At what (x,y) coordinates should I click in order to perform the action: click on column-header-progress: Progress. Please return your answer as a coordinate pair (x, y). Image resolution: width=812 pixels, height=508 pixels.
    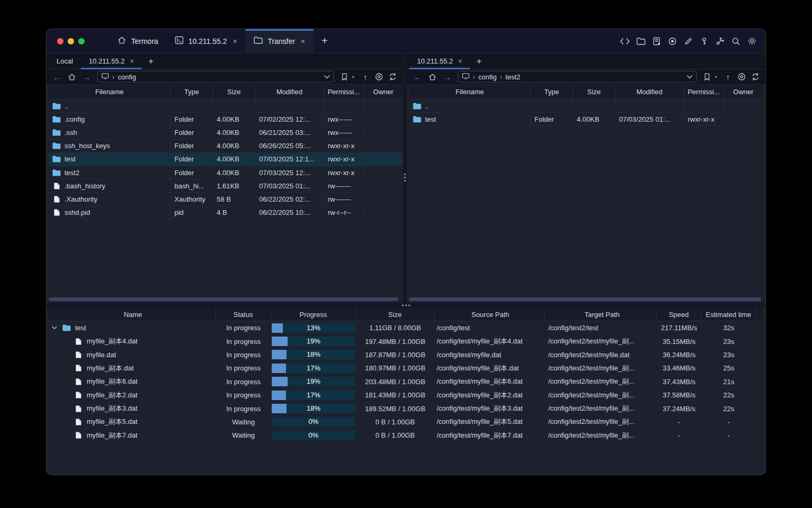
    Looking at the image, I should click on (313, 314).